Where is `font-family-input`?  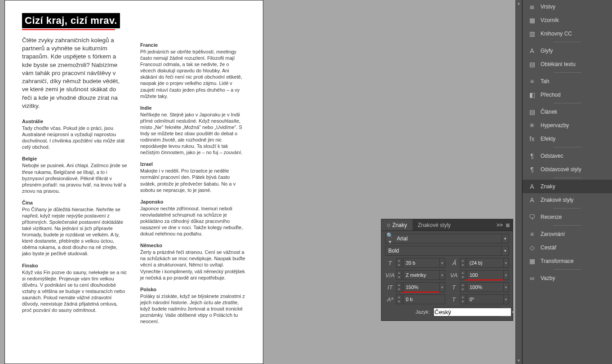
font-family-input is located at coordinates (448, 239).